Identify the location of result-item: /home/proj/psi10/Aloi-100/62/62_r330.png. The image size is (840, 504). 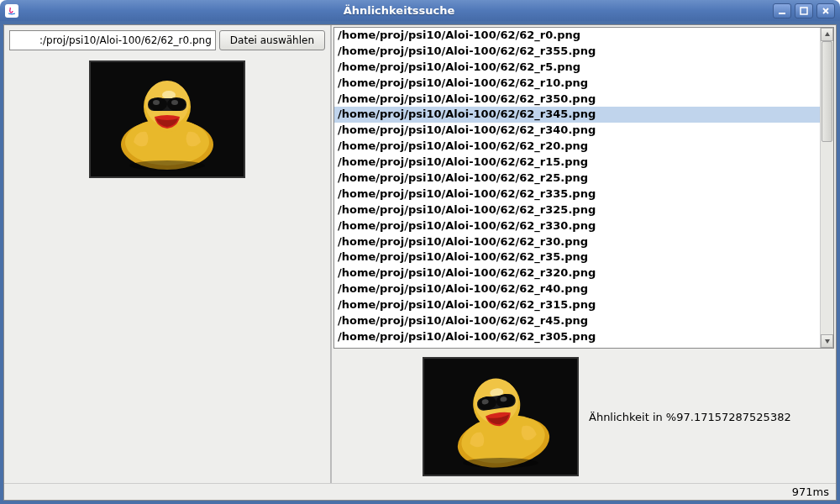
(577, 227).